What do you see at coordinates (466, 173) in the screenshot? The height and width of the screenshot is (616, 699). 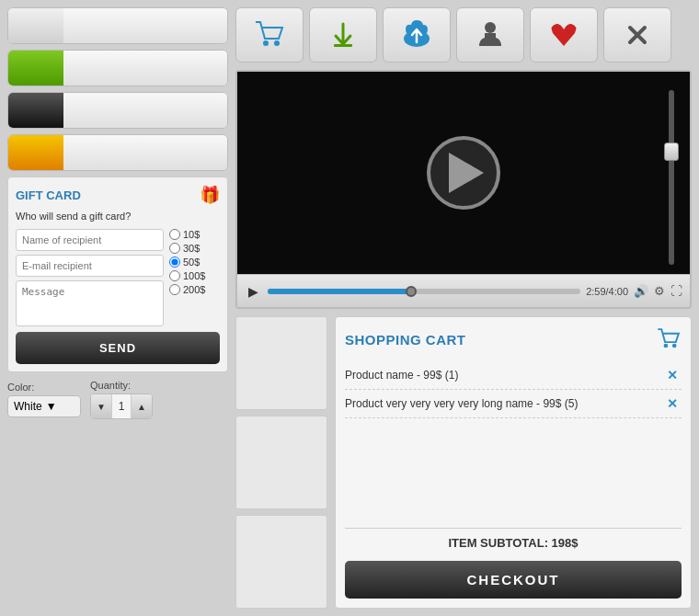 I see `play-triangle-icon` at bounding box center [466, 173].